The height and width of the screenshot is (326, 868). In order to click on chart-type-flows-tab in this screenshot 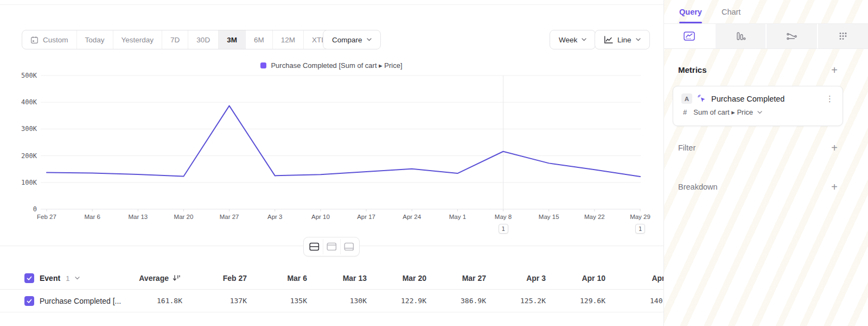, I will do `click(791, 36)`.